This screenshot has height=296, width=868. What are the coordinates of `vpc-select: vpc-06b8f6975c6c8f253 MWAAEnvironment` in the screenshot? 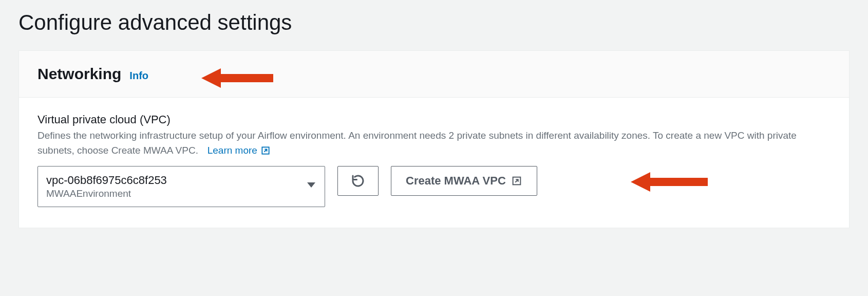 It's located at (181, 187).